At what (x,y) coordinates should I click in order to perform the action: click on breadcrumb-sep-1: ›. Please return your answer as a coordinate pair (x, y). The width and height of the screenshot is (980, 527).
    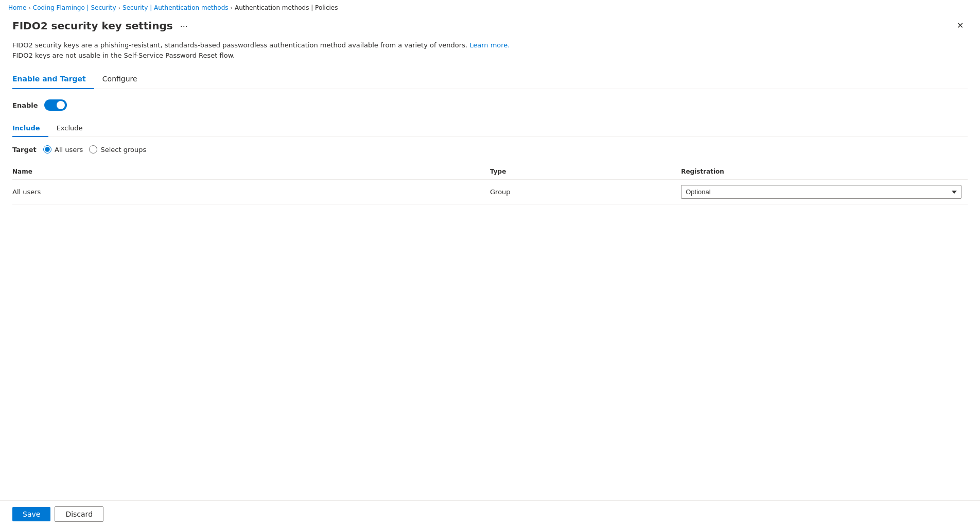
    Looking at the image, I should click on (29, 8).